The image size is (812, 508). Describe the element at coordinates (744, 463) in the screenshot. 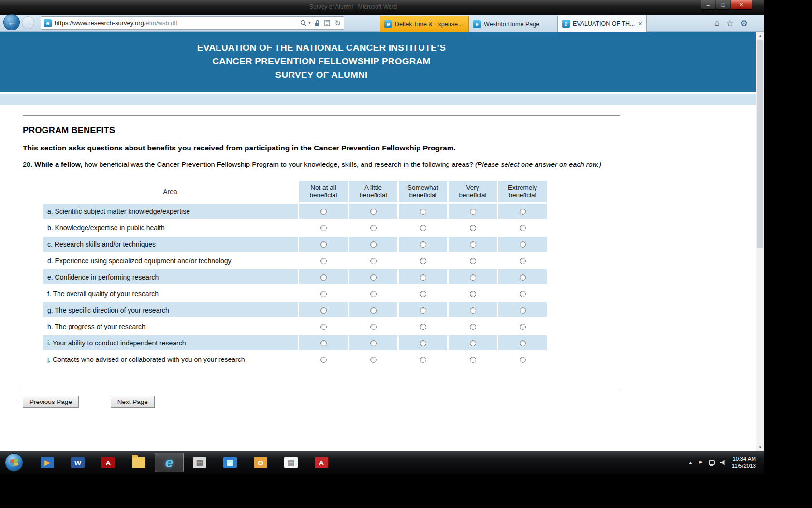

I see `taskbar-clock: 10:34 AM 11/5/2013` at that location.